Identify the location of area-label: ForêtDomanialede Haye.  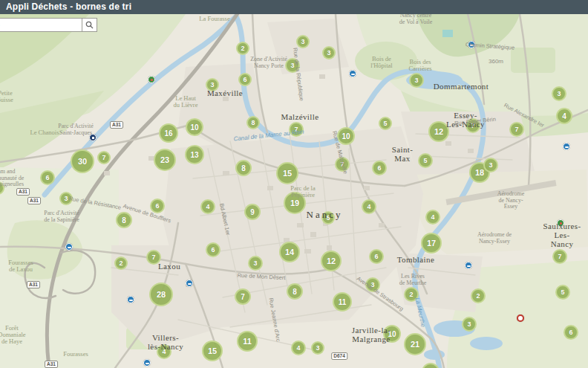
(13, 335).